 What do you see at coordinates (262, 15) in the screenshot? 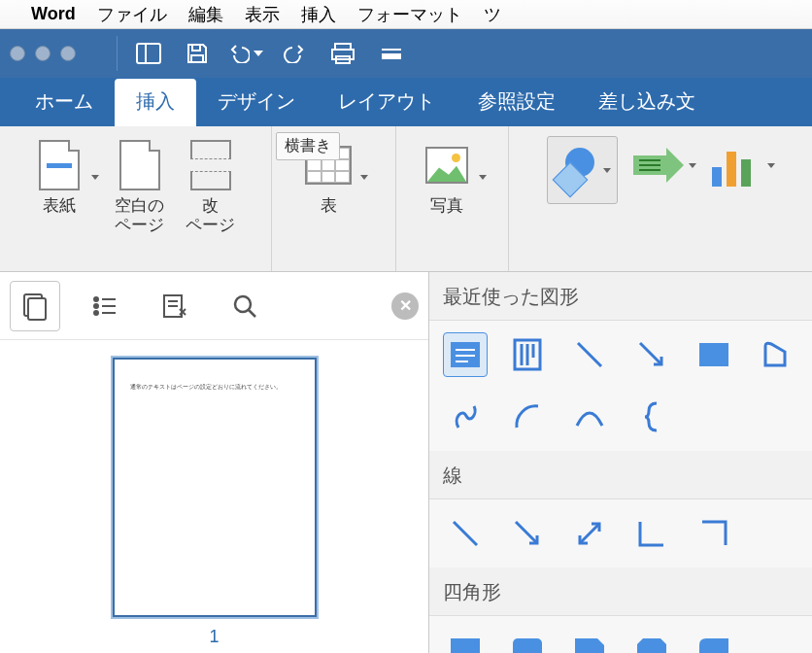
I see `menu-view: 表示` at bounding box center [262, 15].